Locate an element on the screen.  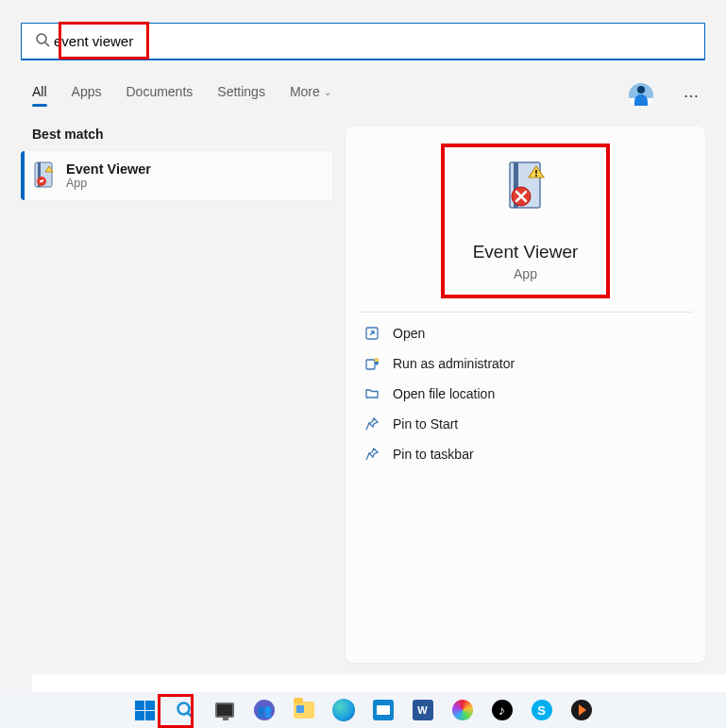
result-subtitle: App is located at coordinates (109, 183).